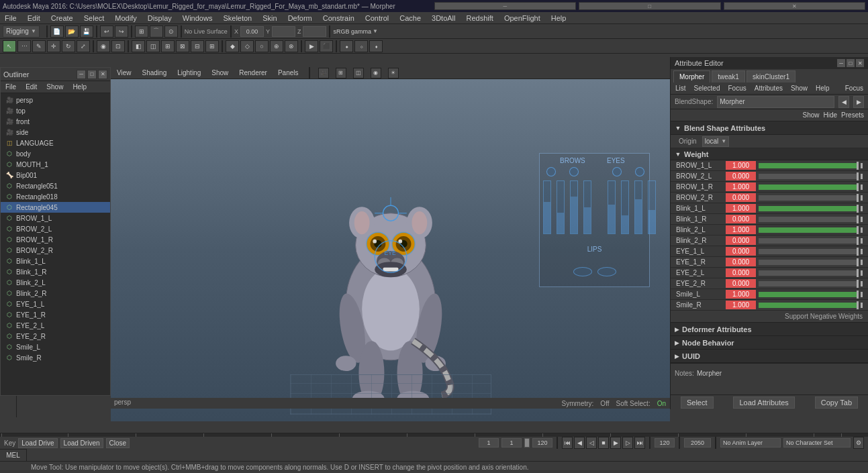 This screenshot has width=868, height=473. Describe the element at coordinates (844, 102) in the screenshot. I see `bs-prev-arrow: ◀` at that location.